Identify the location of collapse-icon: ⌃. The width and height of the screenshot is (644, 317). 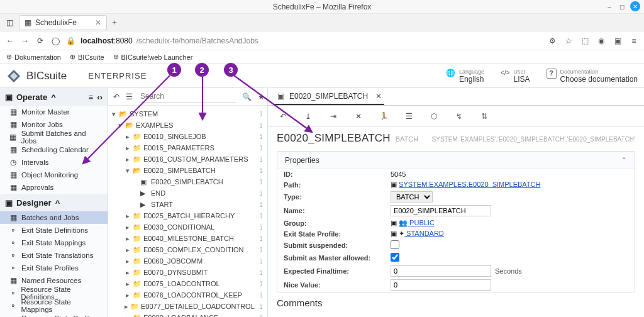
(624, 160).